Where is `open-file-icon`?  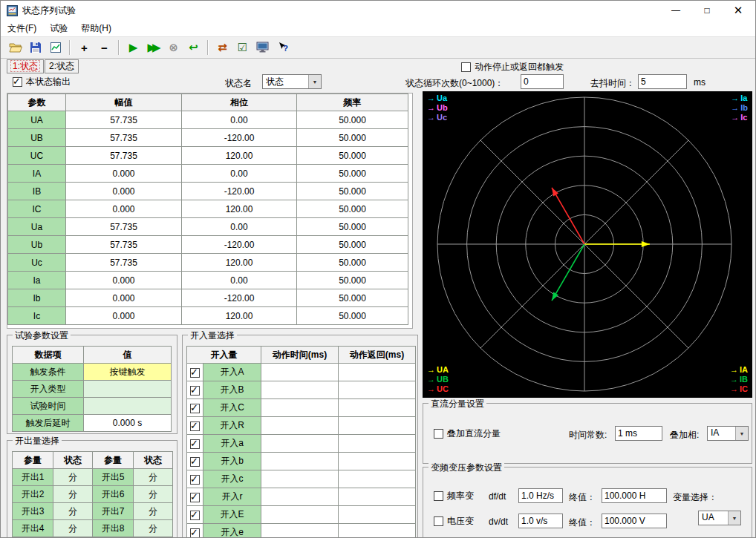 open-file-icon is located at coordinates (15, 47).